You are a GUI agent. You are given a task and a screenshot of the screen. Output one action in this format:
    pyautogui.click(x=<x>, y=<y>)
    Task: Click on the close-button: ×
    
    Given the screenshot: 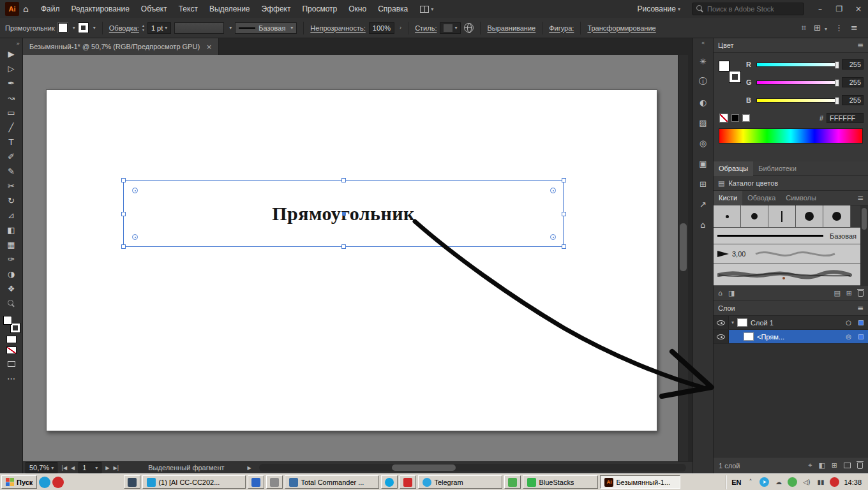 What is the action you would take?
    pyautogui.click(x=858, y=9)
    